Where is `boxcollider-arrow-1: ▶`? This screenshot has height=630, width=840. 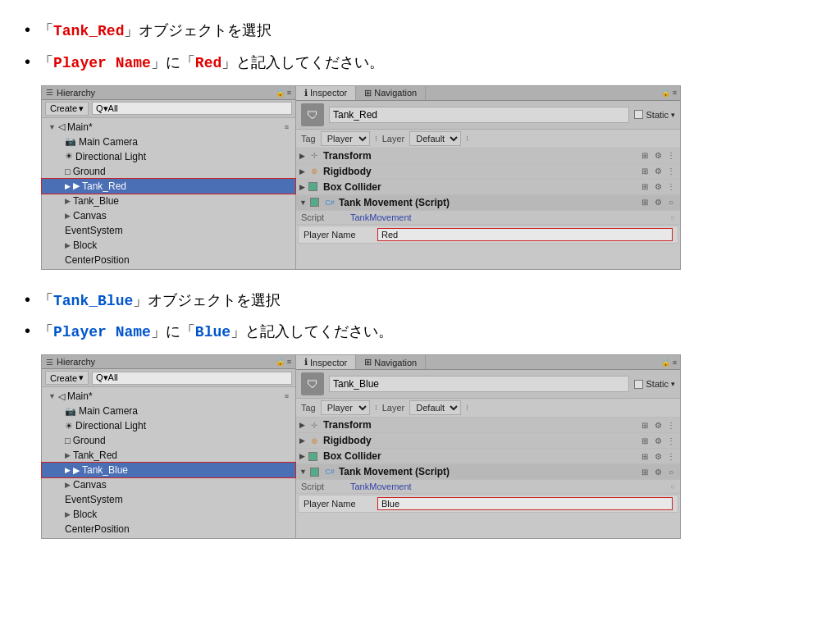
boxcollider-arrow-1: ▶ is located at coordinates (302, 187).